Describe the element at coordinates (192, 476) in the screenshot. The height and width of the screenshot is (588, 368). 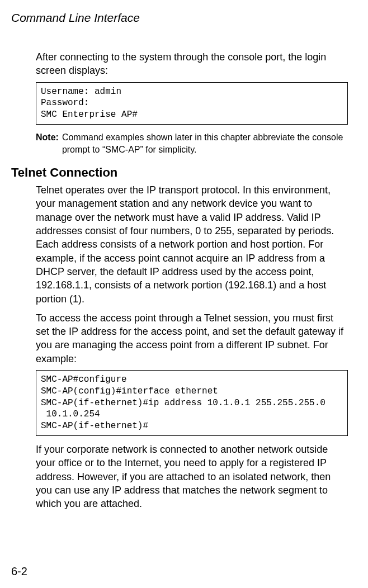
I see `telnet-paragraph-3: If your corporate network is connected t…` at that location.